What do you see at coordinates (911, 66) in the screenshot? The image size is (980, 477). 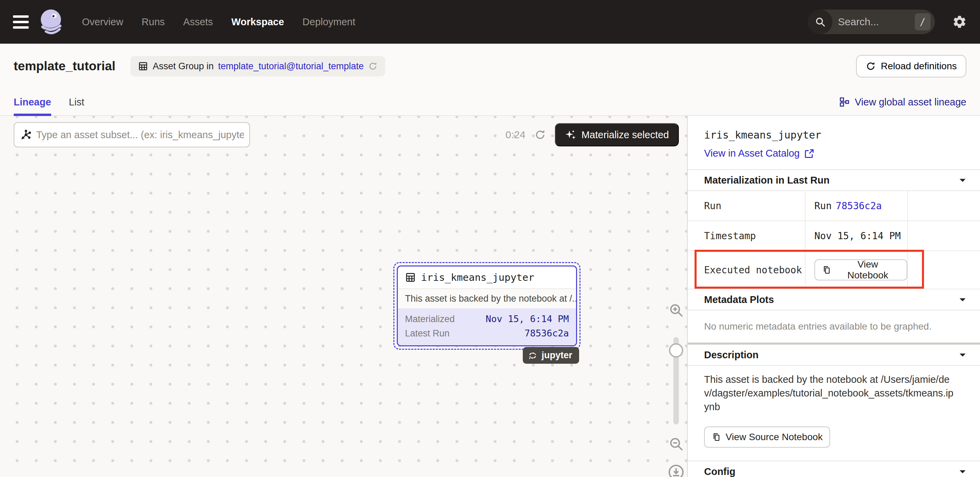 I see `reload-definitions-button: Reload definitions` at bounding box center [911, 66].